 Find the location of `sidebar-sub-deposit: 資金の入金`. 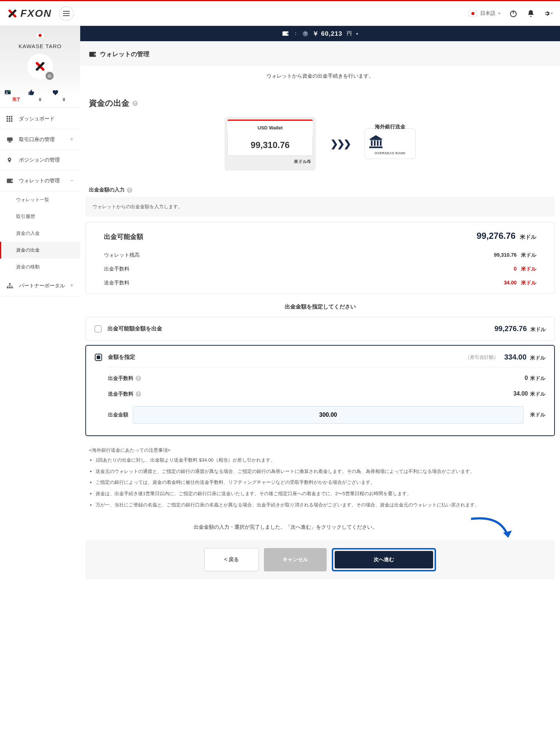

sidebar-sub-deposit: 資金の入金 is located at coordinates (40, 233).